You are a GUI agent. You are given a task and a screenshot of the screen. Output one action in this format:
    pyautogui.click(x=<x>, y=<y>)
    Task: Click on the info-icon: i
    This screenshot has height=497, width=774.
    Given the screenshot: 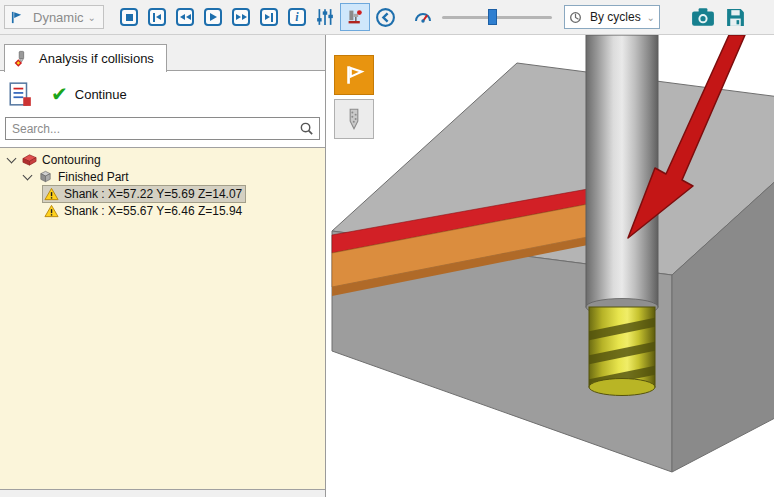 What is the action you would take?
    pyautogui.click(x=297, y=17)
    